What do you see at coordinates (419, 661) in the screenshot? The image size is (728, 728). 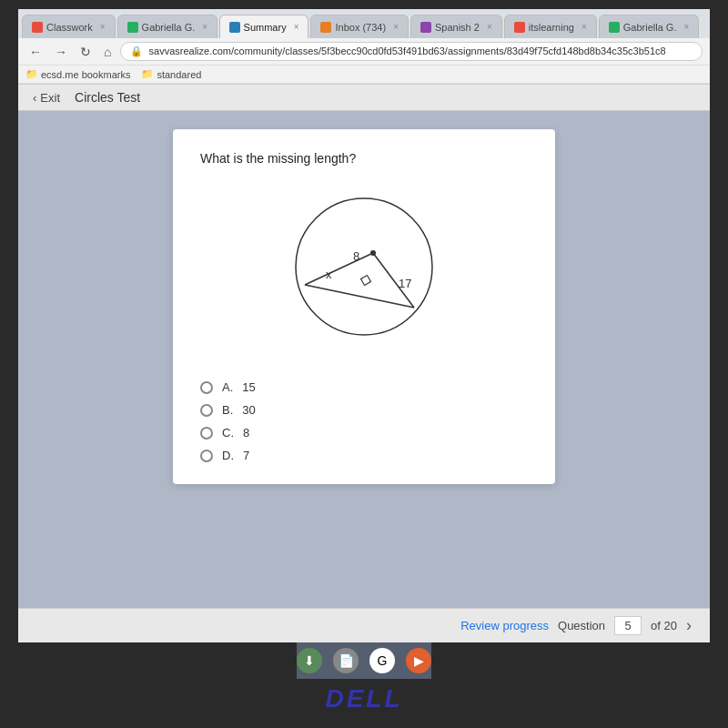 I see `taskbar-play-icon: ▶` at bounding box center [419, 661].